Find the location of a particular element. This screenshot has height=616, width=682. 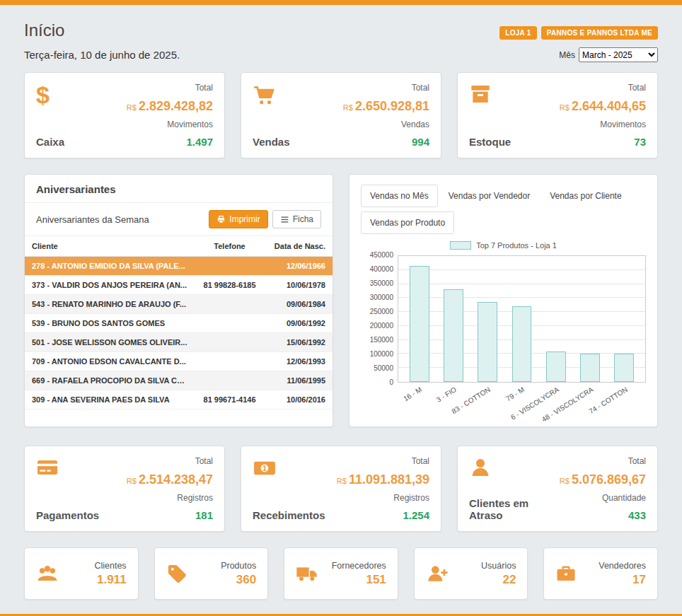

top-accent-bar is located at coordinates (341, 3).